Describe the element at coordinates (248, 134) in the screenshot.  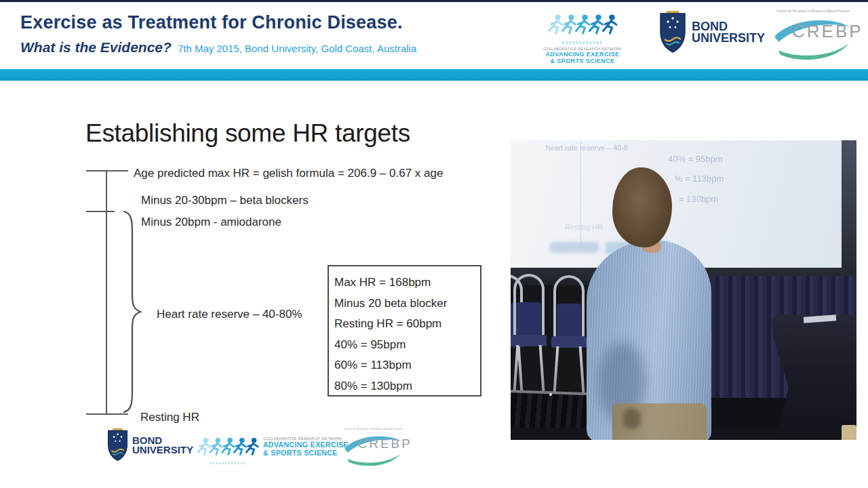
I see `slide-title: Establishing some HR targets` at that location.